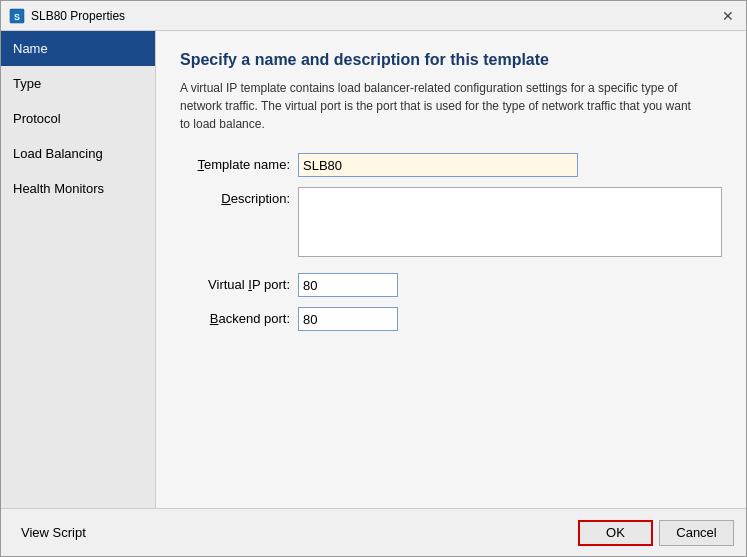  I want to click on description-row: Description:, so click(451, 222).